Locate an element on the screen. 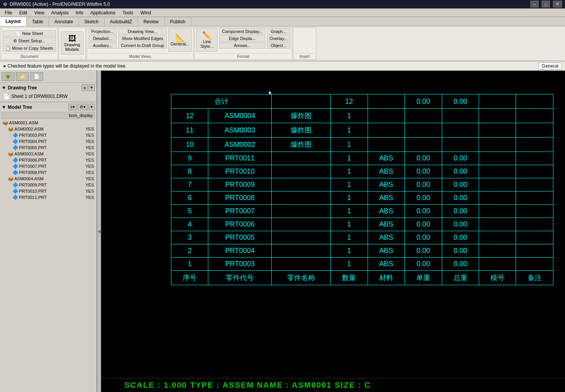 The image size is (565, 392). mt-item-asm0003-left: 📦 ASM0003.ASM is located at coordinates (23, 154).